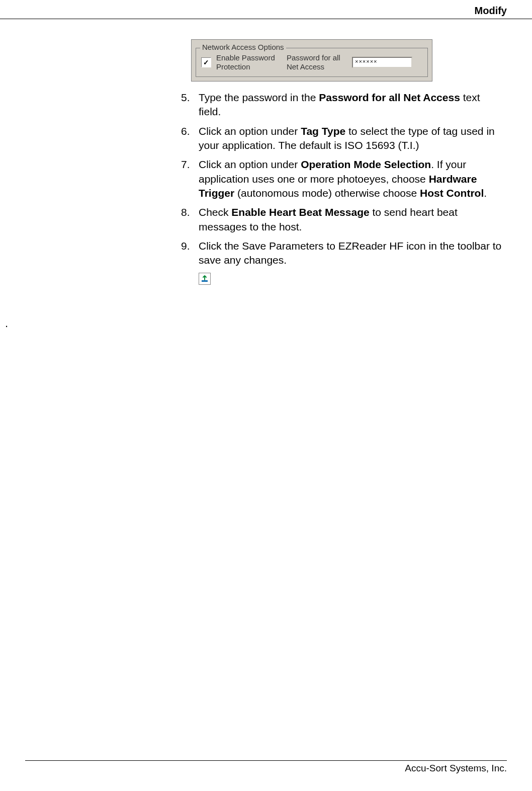 The image size is (532, 791). Describe the element at coordinates (350, 279) in the screenshot. I see `save-icon-block` at that location.